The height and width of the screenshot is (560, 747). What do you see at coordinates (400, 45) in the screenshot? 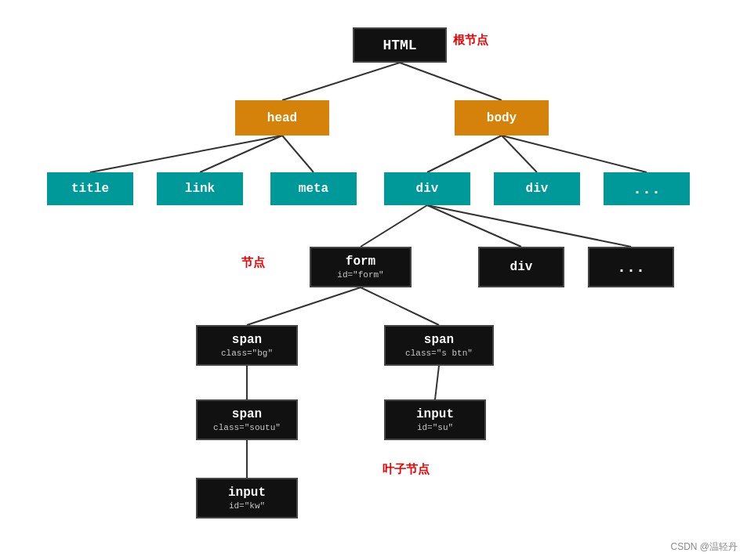
I see `node-html: HTML` at bounding box center [400, 45].